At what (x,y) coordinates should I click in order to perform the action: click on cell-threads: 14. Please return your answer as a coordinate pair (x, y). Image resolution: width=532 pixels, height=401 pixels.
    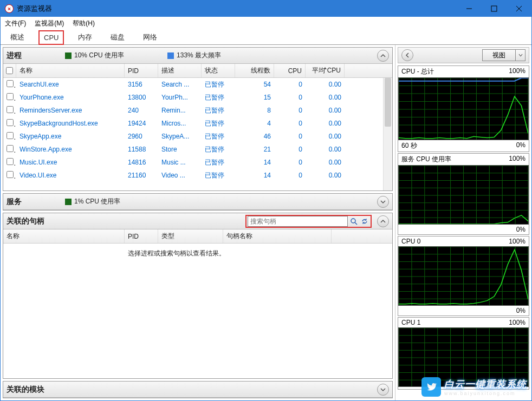
    Looking at the image, I should click on (255, 162).